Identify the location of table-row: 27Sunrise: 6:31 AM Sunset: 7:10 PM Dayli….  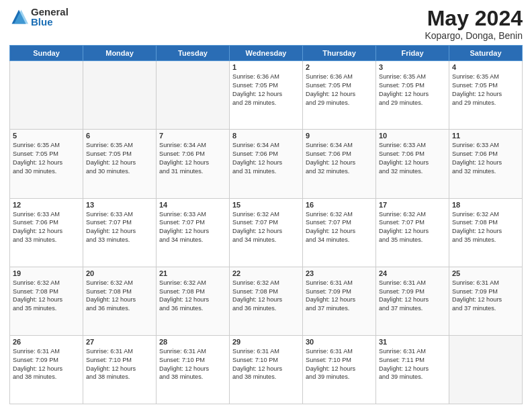
(120, 369).